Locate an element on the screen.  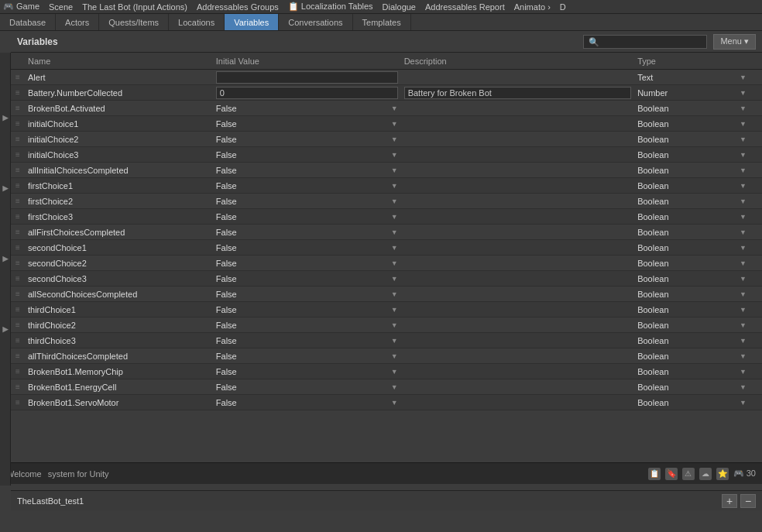
variable-name: BrokenBot1.ServoMotor is located at coordinates (119, 403).